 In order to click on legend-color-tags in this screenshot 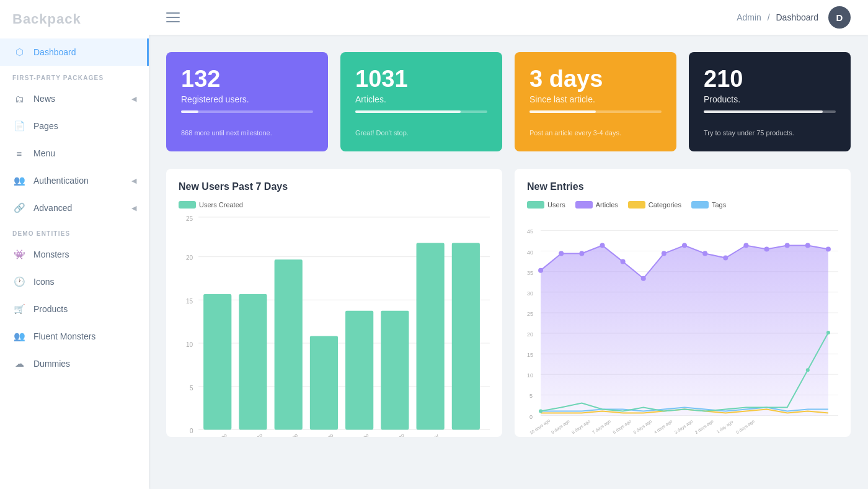, I will do `click(700, 205)`.